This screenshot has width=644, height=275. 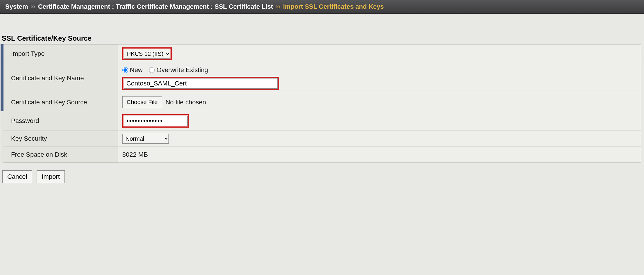 What do you see at coordinates (60, 155) in the screenshot?
I see `label-free-space: Free Space on Disk` at bounding box center [60, 155].